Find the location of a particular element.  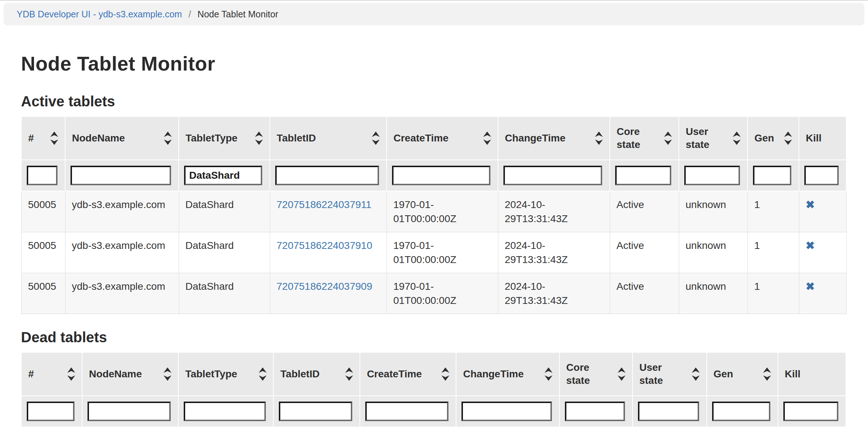

cell-gen: 1 is located at coordinates (773, 294).